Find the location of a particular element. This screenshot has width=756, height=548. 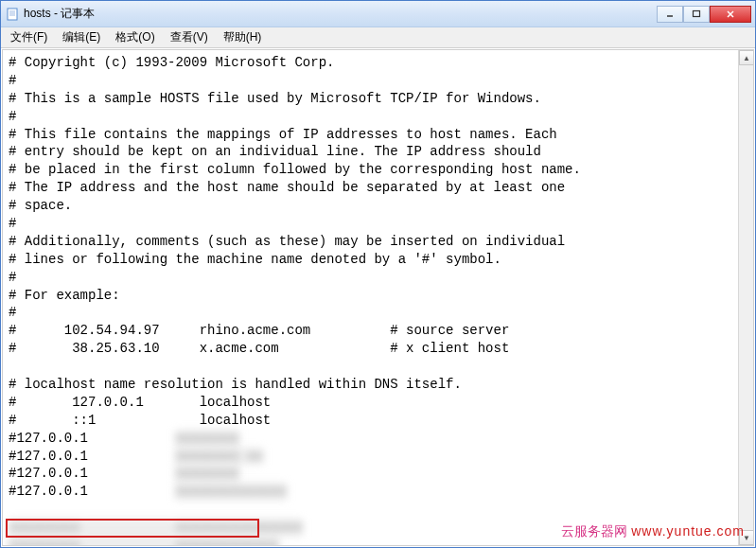

redacted-text: xxxxxxxx xx is located at coordinates (219, 456).